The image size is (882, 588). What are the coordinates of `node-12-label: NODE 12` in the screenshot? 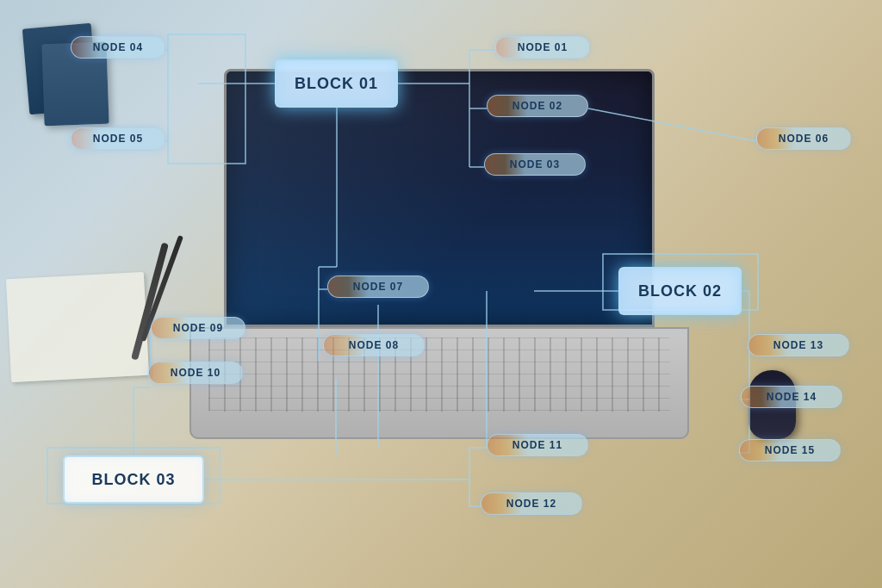 It's located at (531, 504).